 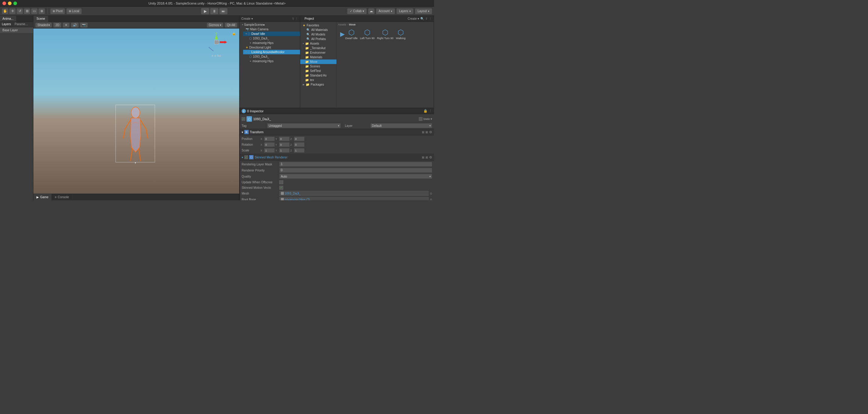 What do you see at coordinates (215, 25) in the screenshot?
I see `gizmos-btn: Gizmos ▾` at bounding box center [215, 25].